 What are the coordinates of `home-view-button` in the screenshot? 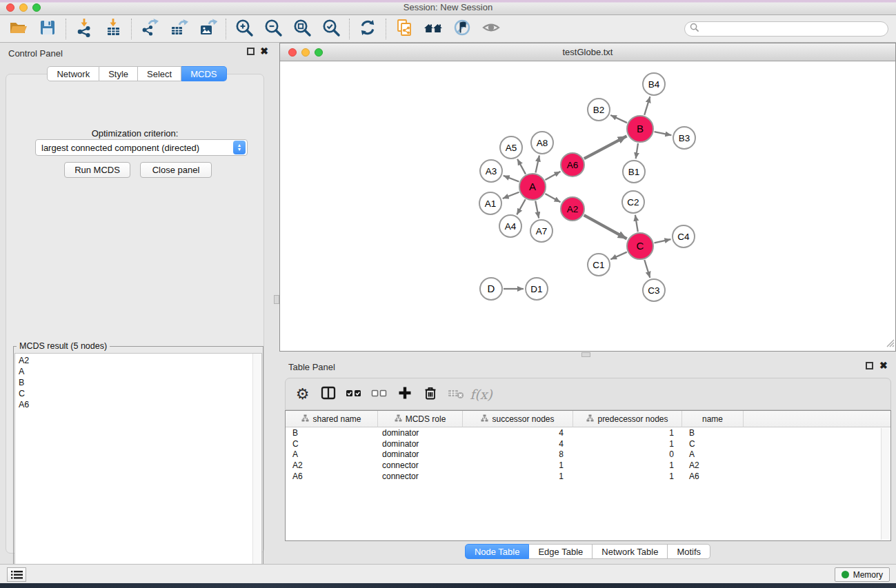 It's located at (433, 29).